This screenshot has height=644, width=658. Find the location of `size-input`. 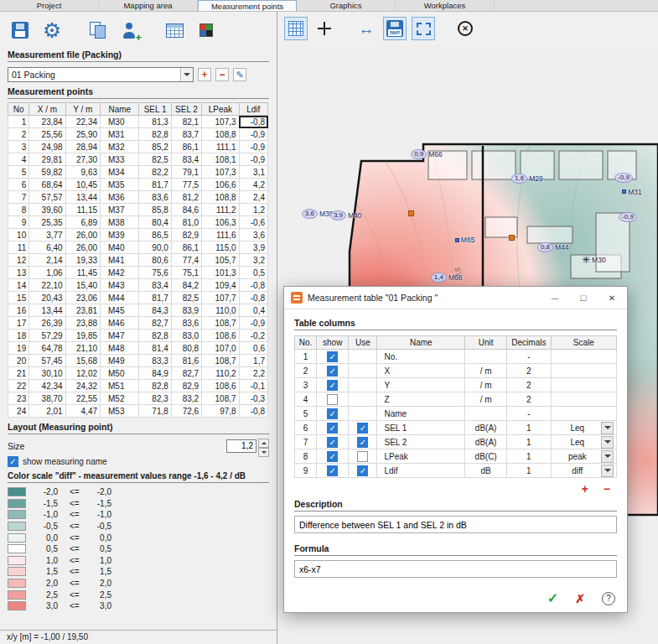

size-input is located at coordinates (241, 446).